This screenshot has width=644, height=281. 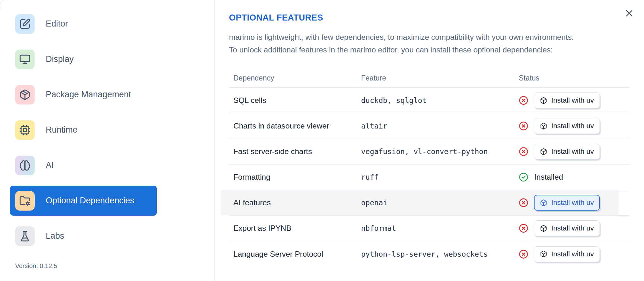 What do you see at coordinates (430, 37) in the screenshot?
I see `description-line: marimo is lightweight, with few dependen…` at bounding box center [430, 37].